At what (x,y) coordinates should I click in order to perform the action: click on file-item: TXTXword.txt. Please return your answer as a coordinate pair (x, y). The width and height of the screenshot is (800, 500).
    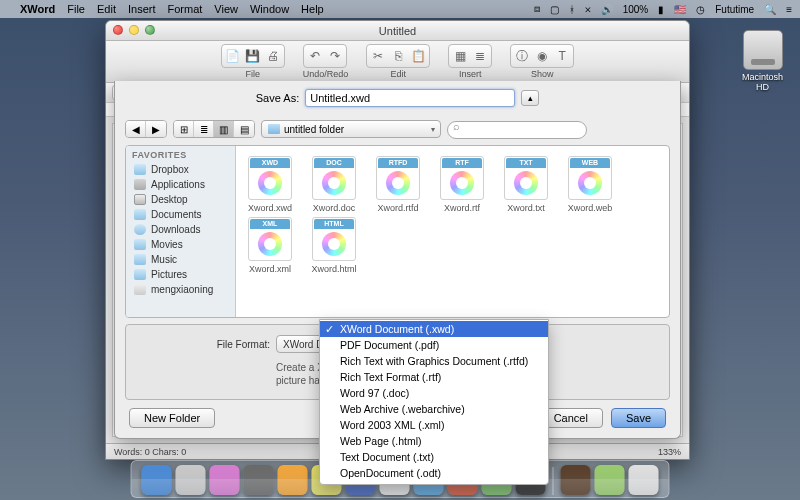
    Looking at the image, I should click on (526, 184).